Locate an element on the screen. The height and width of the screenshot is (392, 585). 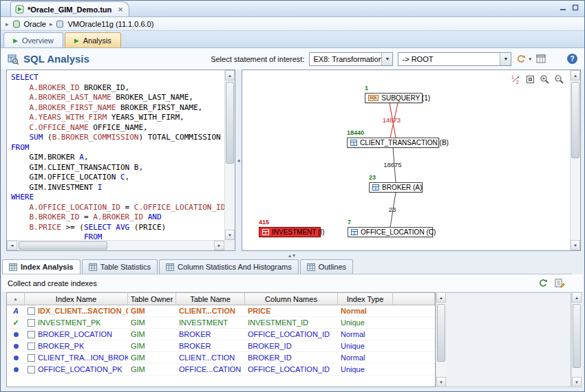
sql-vertical-scrollbar: ▲ ▼ is located at coordinates (230, 155).